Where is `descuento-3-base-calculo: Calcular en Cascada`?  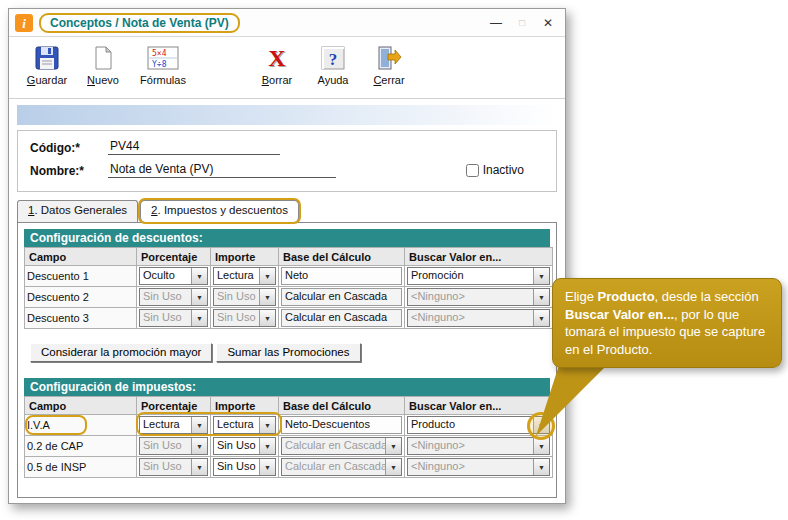
descuento-3-base-calculo: Calcular en Cascada is located at coordinates (342, 318).